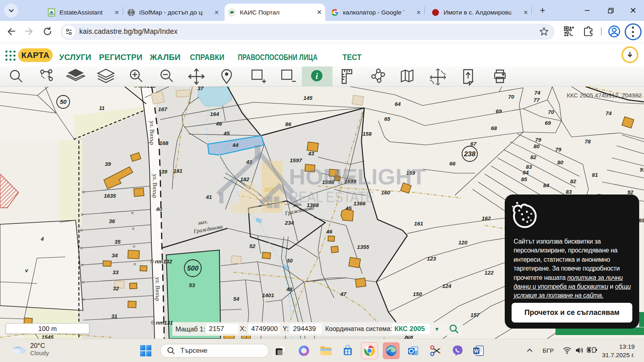  What do you see at coordinates (489, 273) in the screenshot?
I see `svg-text: 122` at bounding box center [489, 273].